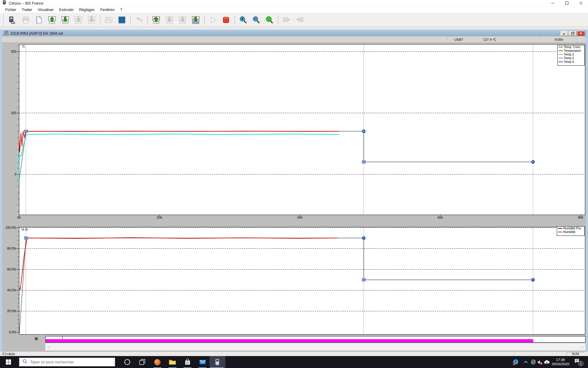 The image size is (588, 368). What do you see at coordinates (67, 362) in the screenshot?
I see `taskbar-search` at bounding box center [67, 362].